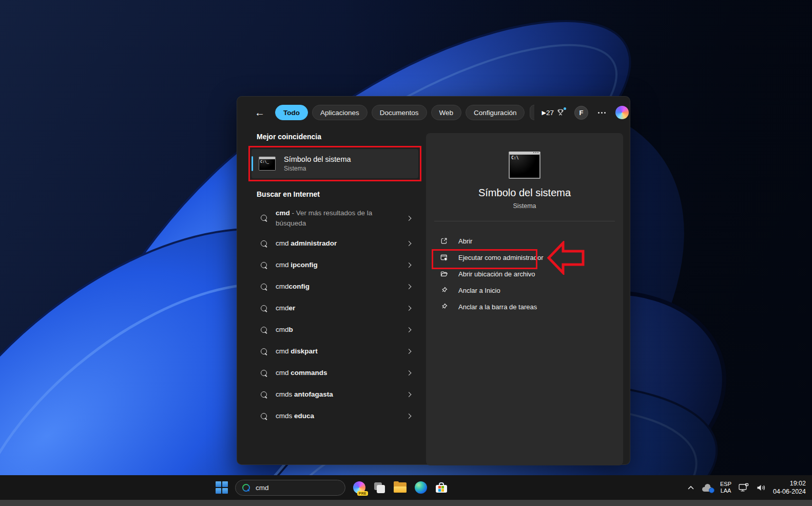 This screenshot has width=812, height=506. I want to click on taskbar: cmd PRE, so click(406, 488).